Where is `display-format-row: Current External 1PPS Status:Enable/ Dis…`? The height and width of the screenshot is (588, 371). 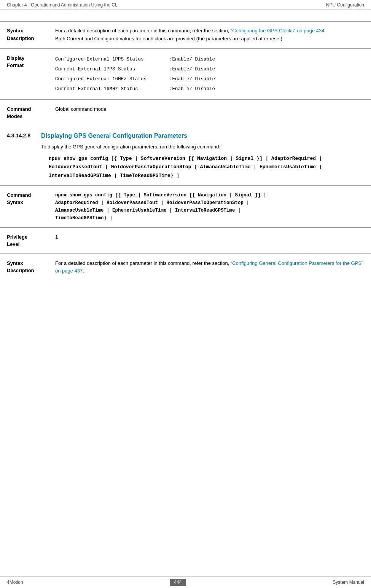 display-format-row: Current External 1PPS Status:Enable/ Dis… is located at coordinates (210, 69).